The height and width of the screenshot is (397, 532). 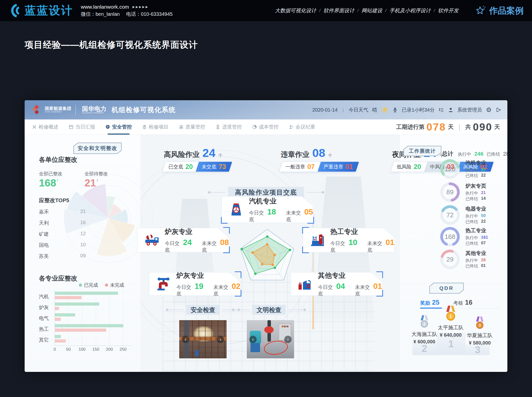 What do you see at coordinates (489, 110) in the screenshot?
I see `settings-gear-icon: ⚙` at bounding box center [489, 110].